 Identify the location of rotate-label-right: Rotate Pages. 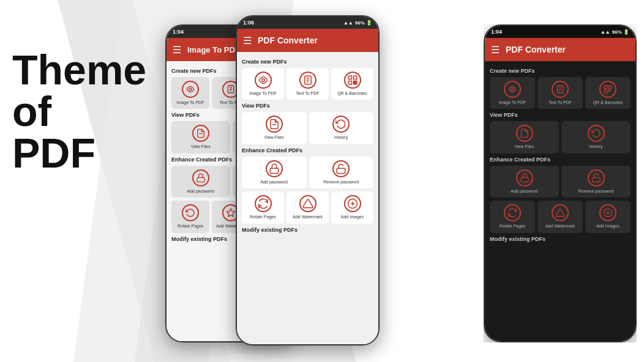
(512, 226).